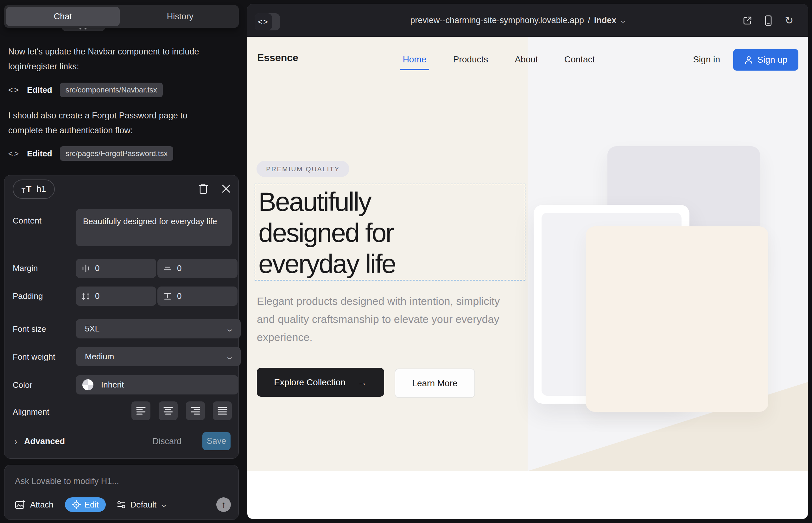  I want to click on selected-h1-outline: Beautifully designed for everyday life, so click(390, 232).